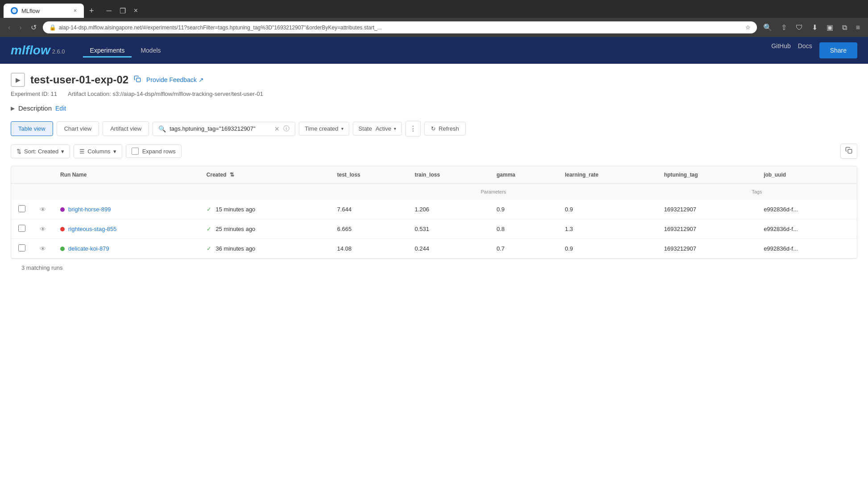 The image size is (868, 478). I want to click on address-bar: 🔒 aiap-14-dsp.mlflow.aisingapore.net/#/e…, so click(400, 28).